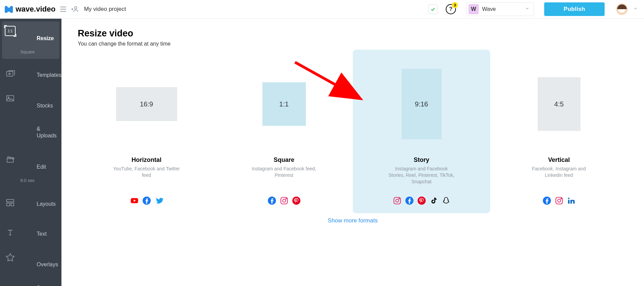 The width and height of the screenshot is (644, 286). Describe the element at coordinates (559, 131) in the screenshot. I see `format-card-vertical: 4:5 Vertical Facebook, Instagram and Lin…` at that location.